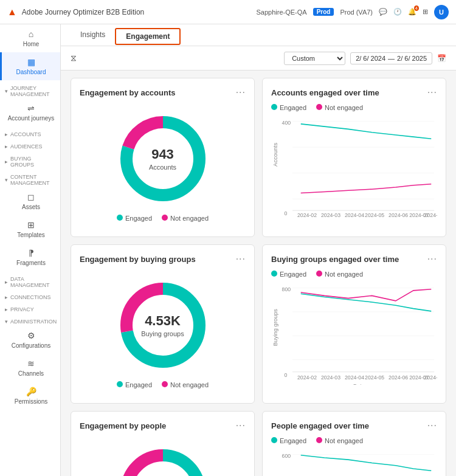  I want to click on card-engagement-accounts: Engagement by accounts ··· 943 Accounts, so click(163, 157).